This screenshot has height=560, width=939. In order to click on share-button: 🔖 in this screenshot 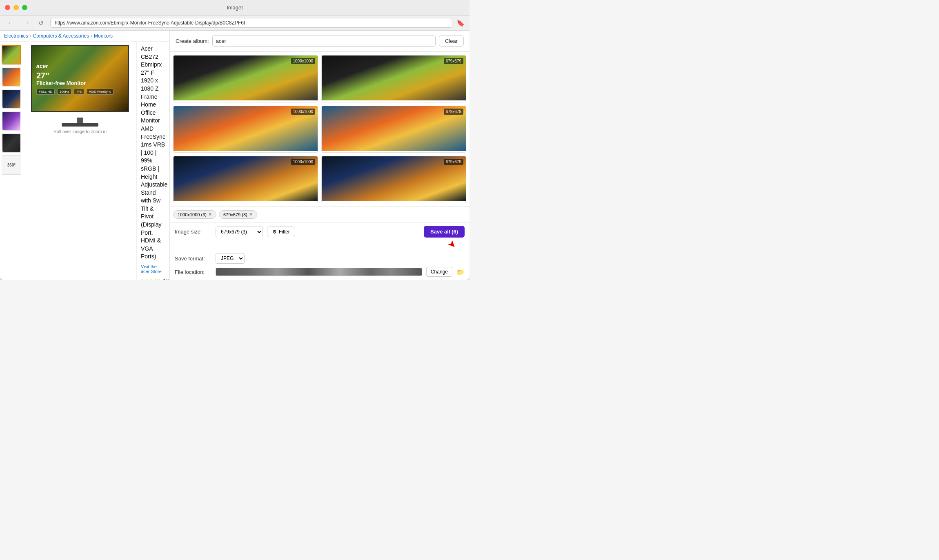, I will do `click(461, 23)`.